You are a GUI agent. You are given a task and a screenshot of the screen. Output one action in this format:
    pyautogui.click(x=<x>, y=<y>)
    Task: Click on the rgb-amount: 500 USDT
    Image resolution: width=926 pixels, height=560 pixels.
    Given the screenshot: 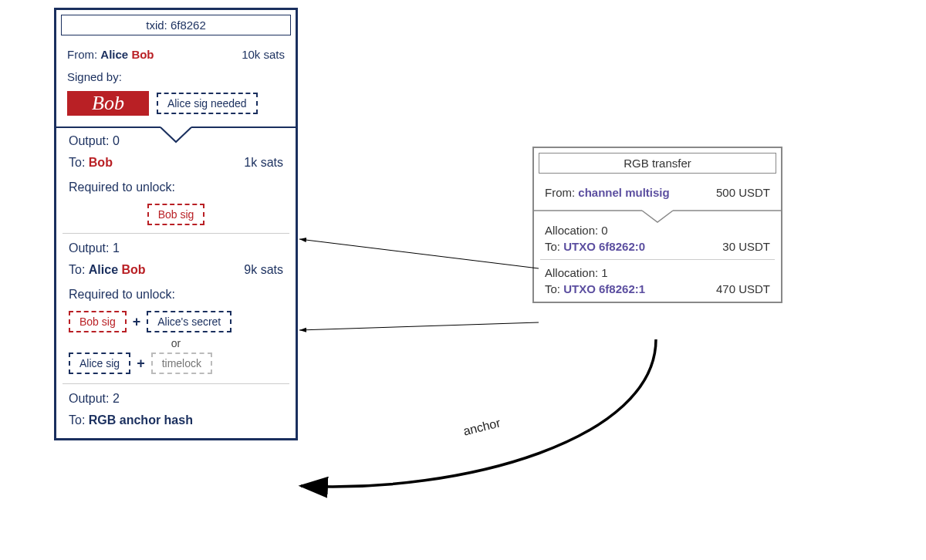 What is the action you would take?
    pyautogui.click(x=743, y=193)
    